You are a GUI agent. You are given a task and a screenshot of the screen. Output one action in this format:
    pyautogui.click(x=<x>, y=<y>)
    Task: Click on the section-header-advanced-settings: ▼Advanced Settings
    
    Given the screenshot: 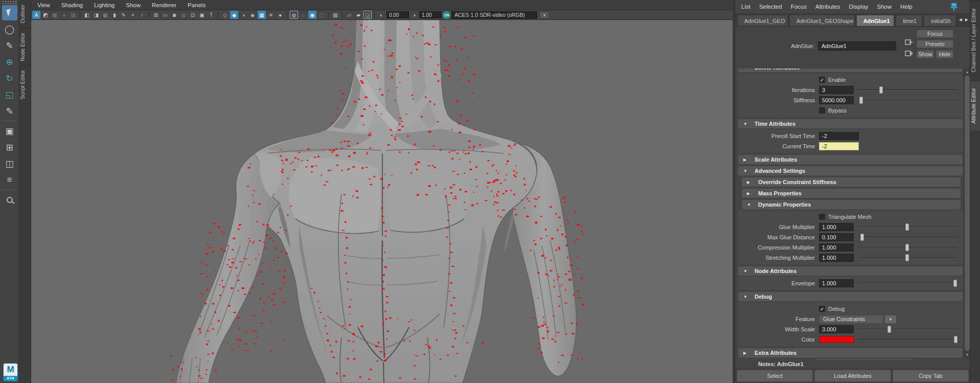 What is the action you would take?
    pyautogui.click(x=851, y=171)
    